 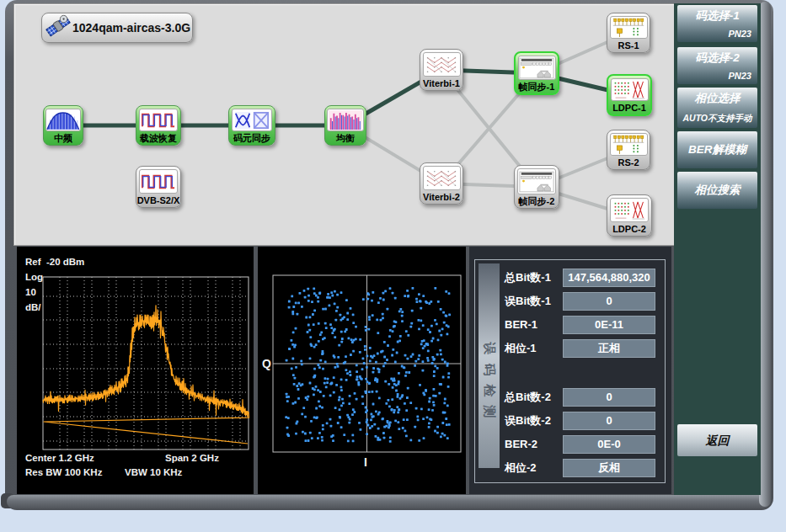 What do you see at coordinates (537, 187) in the screenshot?
I see `node-fs2: 帧同步-2` at bounding box center [537, 187].